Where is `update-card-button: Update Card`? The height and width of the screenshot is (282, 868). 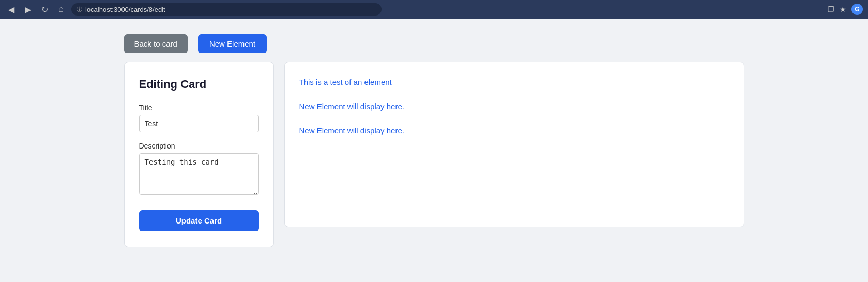
update-card-button: Update Card is located at coordinates (199, 220).